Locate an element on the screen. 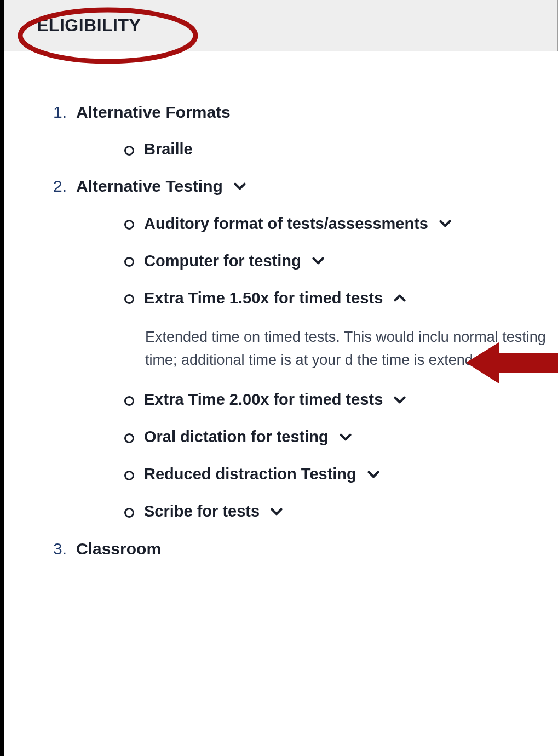  annotation-arrow-icon is located at coordinates (512, 363).